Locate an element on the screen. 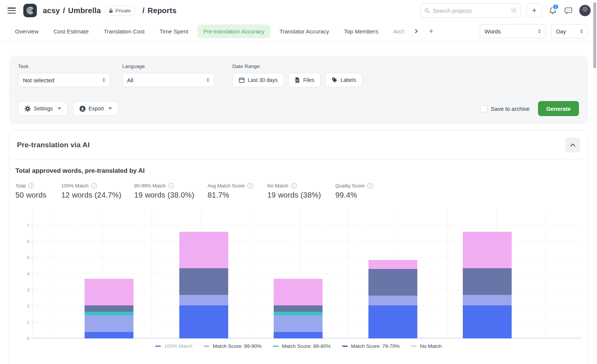  collapse-card-button is located at coordinates (573, 145).